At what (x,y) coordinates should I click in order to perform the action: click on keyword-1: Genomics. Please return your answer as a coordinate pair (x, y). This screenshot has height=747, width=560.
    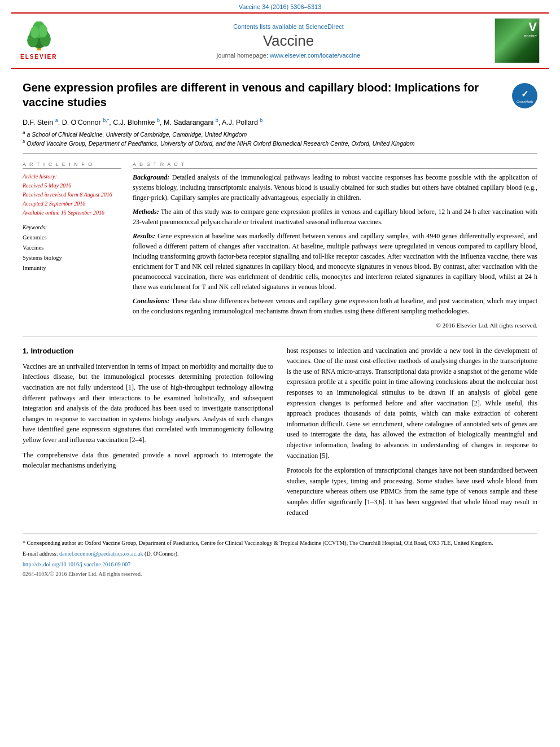
    Looking at the image, I should click on (72, 238).